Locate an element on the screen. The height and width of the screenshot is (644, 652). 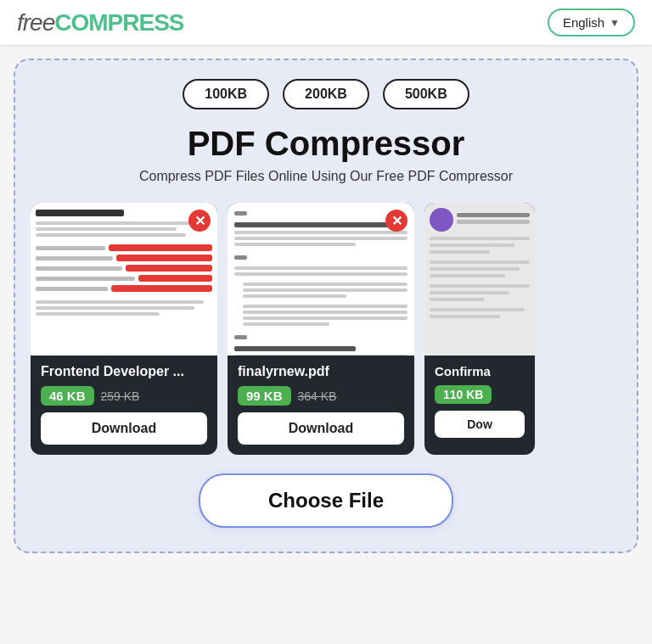
card-1-info: Frontend Developer ... 46 KB 259 KB Down… is located at coordinates (124, 406).